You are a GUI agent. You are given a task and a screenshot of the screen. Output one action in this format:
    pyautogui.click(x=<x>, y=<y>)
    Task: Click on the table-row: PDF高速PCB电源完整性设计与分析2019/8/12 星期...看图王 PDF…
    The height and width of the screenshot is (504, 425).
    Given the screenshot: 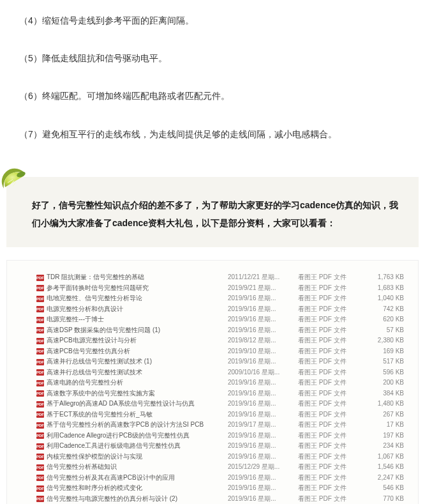 What is the action you would take?
    pyautogui.click(x=220, y=341)
    